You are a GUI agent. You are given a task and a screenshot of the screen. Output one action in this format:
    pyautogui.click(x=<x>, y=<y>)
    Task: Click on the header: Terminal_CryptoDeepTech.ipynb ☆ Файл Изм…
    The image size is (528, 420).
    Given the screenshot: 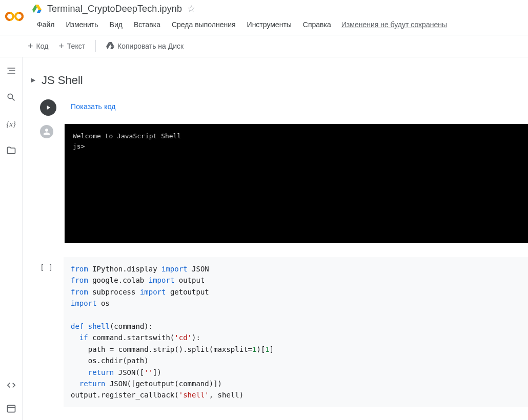 What is the action you would take?
    pyautogui.click(x=264, y=17)
    